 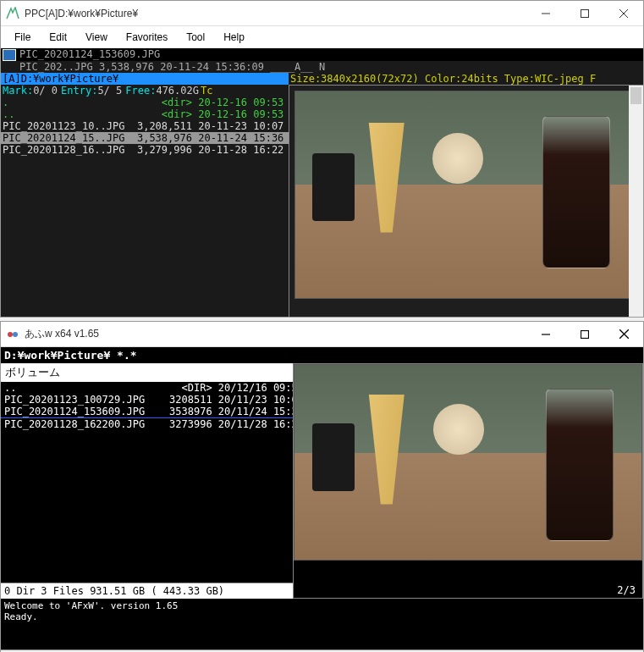 I want to click on maximize-button, so click(x=585, y=14).